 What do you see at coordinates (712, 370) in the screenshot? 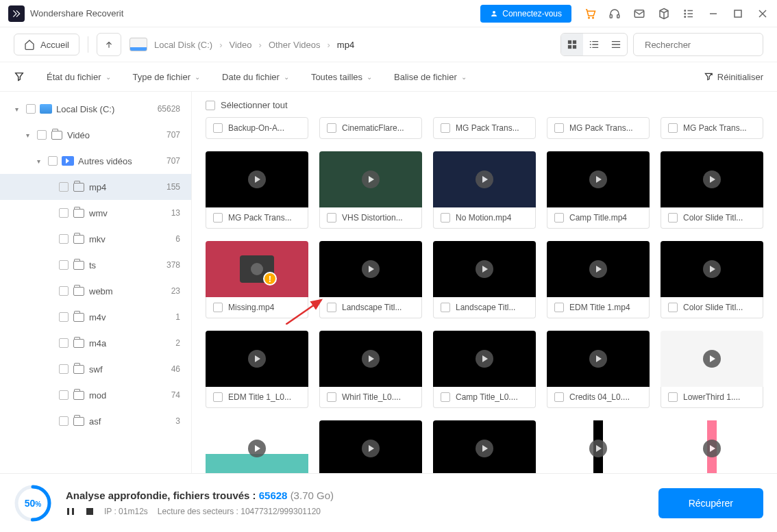
I see `video-item: LowerThird 1....` at bounding box center [712, 370].